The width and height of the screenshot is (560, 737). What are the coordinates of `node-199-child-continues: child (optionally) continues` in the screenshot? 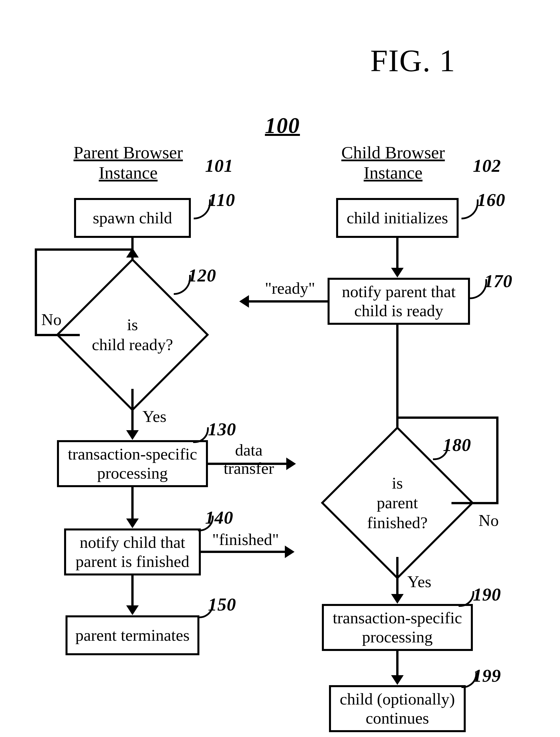 It's located at (397, 709).